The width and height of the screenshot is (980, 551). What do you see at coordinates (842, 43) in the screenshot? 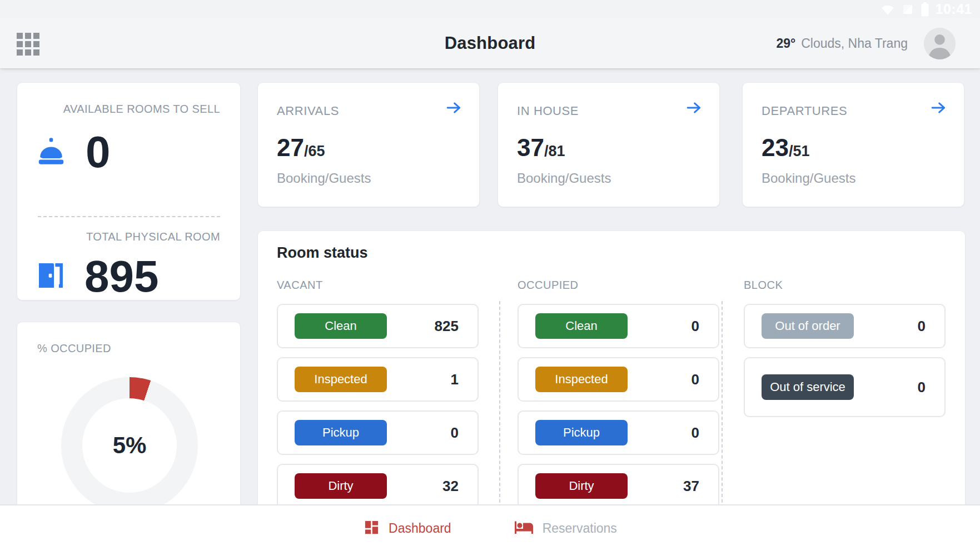
I see `weather-widget: 29° Clouds, Nha Trang` at bounding box center [842, 43].